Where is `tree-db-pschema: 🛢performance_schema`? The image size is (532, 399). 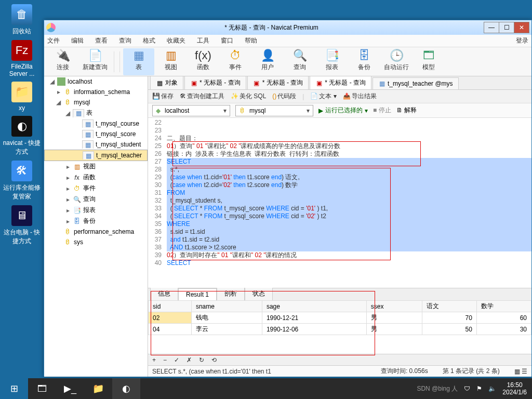 tree-db-pschema: 🛢performance_schema is located at coordinates (96, 232).